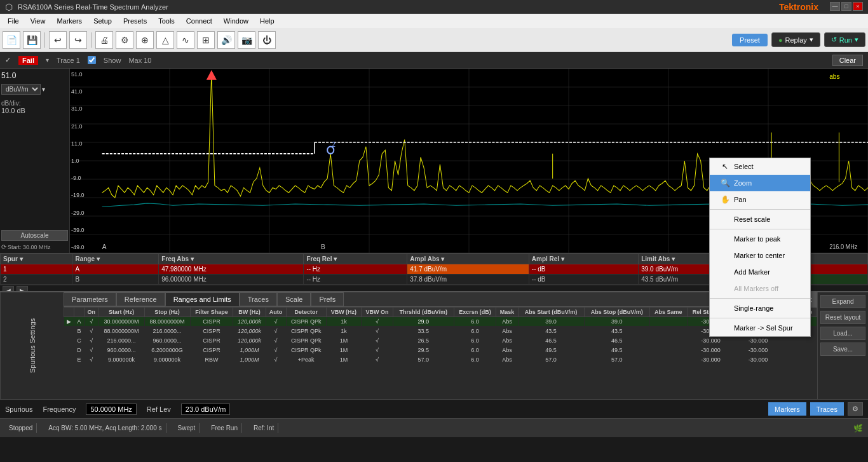 The image size is (868, 462). I want to click on tab-traces: Traces, so click(258, 299).